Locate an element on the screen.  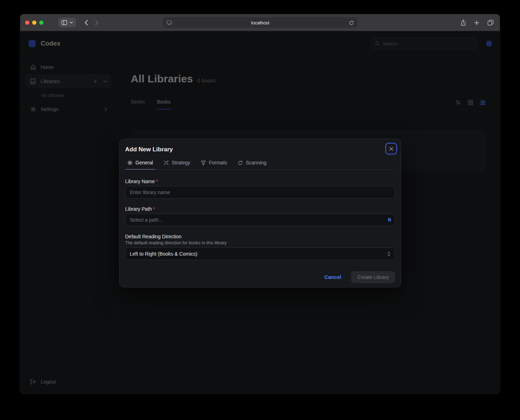
refresh-icon is located at coordinates (351, 23).